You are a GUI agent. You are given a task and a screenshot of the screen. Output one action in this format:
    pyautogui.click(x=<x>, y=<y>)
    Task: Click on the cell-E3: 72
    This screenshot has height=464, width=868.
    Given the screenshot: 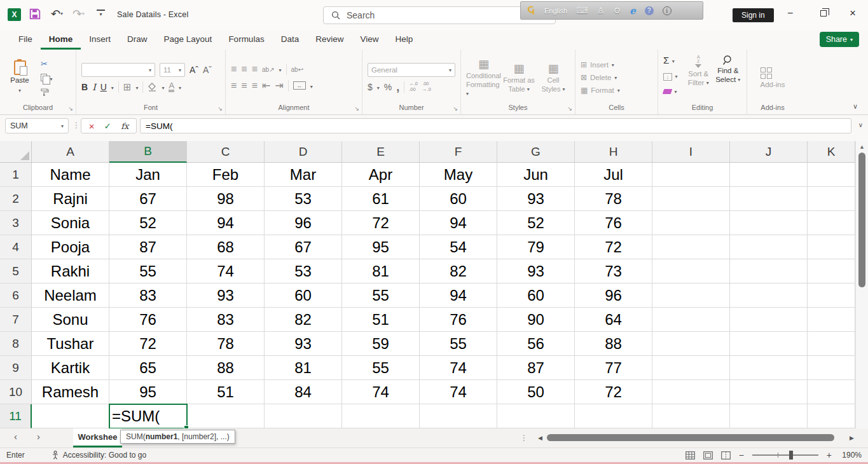 What is the action you would take?
    pyautogui.click(x=381, y=223)
    